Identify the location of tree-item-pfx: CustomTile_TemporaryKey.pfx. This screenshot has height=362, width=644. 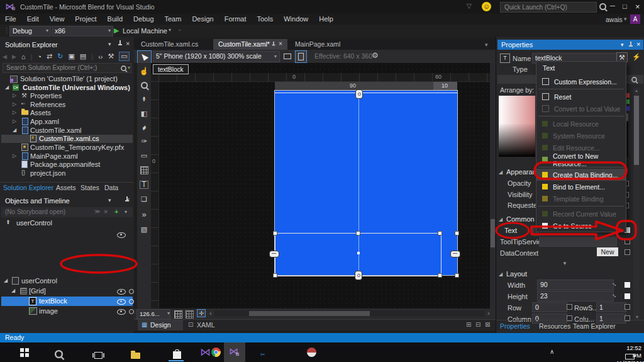
(67, 147).